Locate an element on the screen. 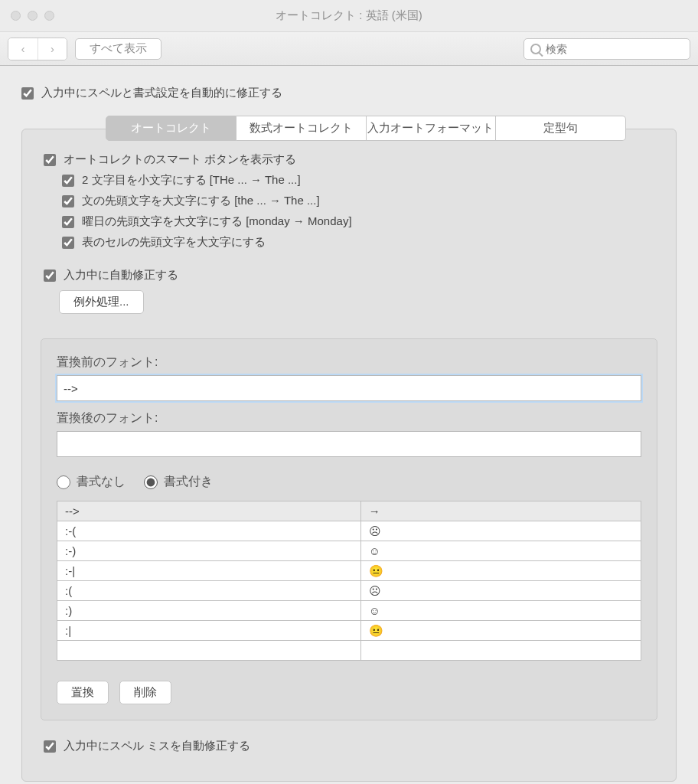  cell-from: :) is located at coordinates (210, 611).